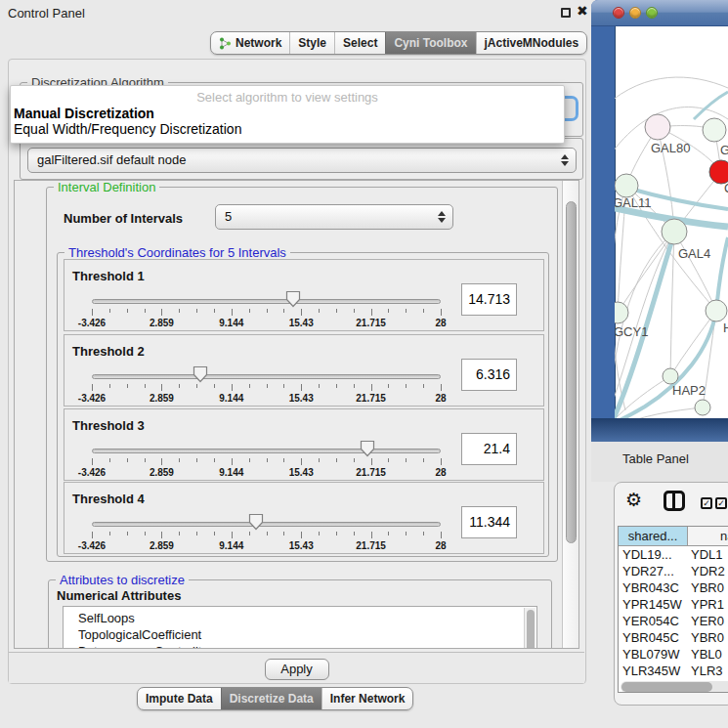  Describe the element at coordinates (302, 160) in the screenshot. I see `table-data-combobox: galFiltered.sif default node` at that location.